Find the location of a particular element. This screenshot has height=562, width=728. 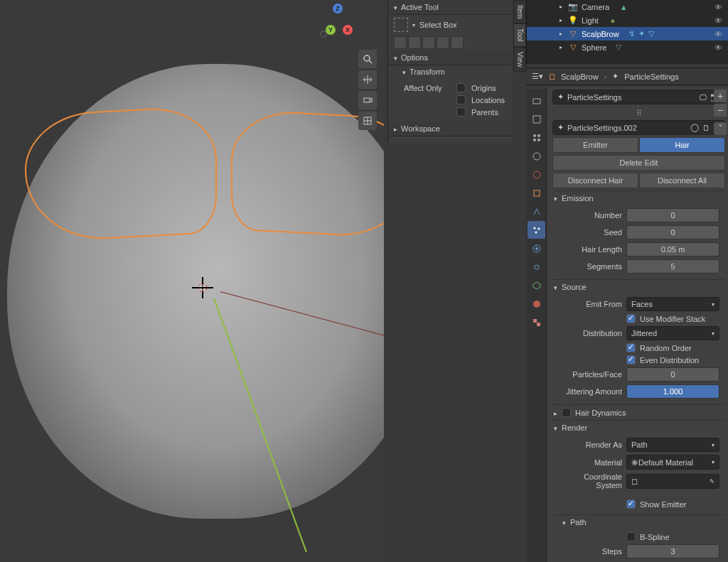

distribution-select: Jittered▾ is located at coordinates (673, 333).